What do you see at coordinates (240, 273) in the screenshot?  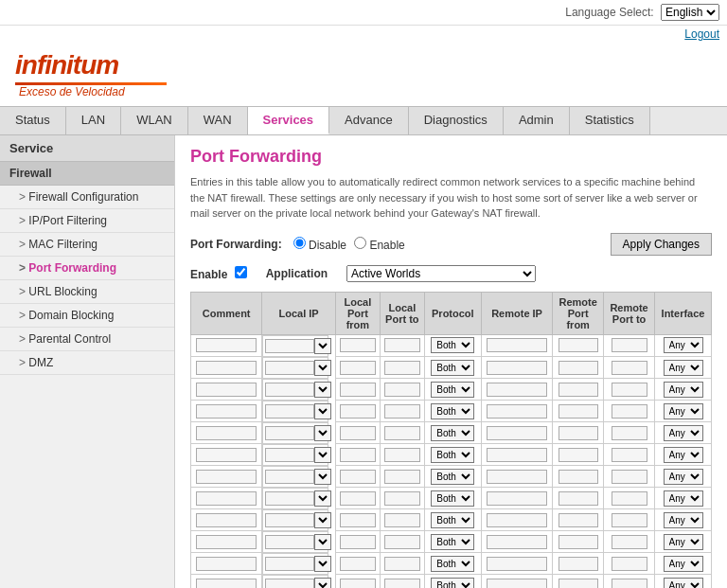 I see `enable-checkbox` at bounding box center [240, 273].